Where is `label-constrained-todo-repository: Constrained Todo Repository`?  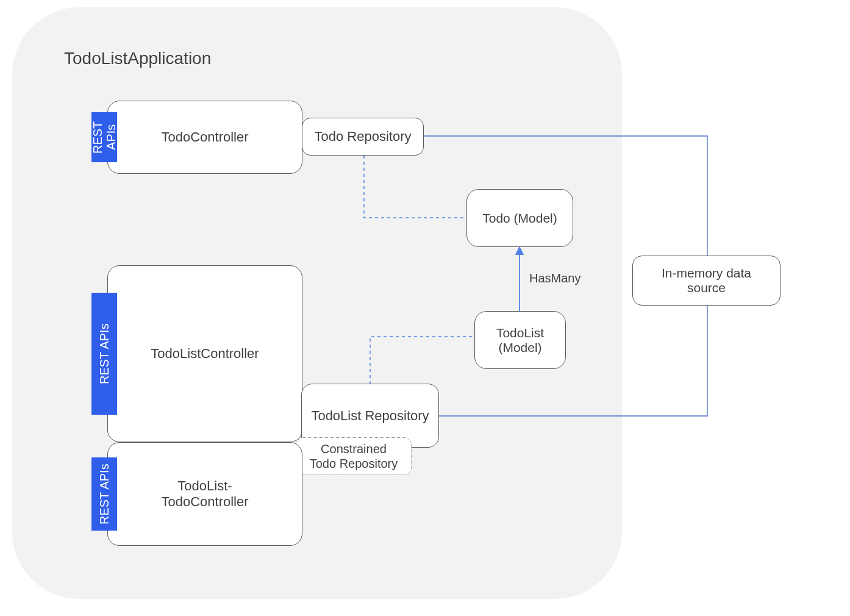
label-constrained-todo-repository: Constrained Todo Repository is located at coordinates (354, 456).